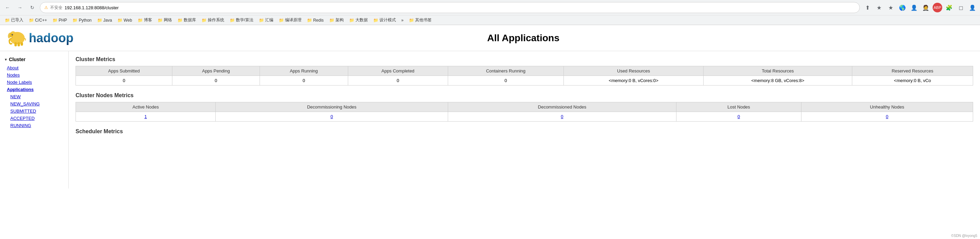  What do you see at coordinates (34, 97) in the screenshot?
I see `sidebar-item-new: NEW` at bounding box center [34, 97].